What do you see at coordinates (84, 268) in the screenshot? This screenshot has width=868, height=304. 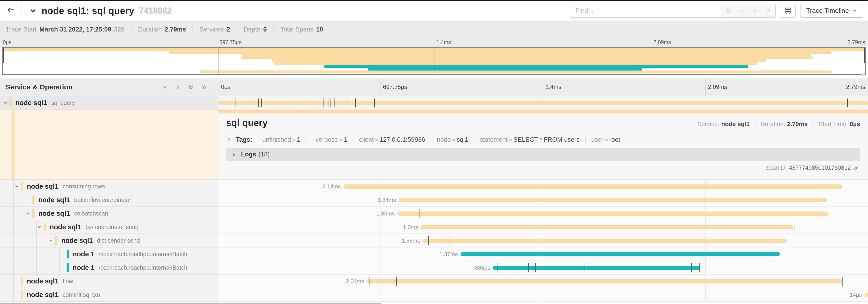 I see `service-name: node 1` at bounding box center [84, 268].